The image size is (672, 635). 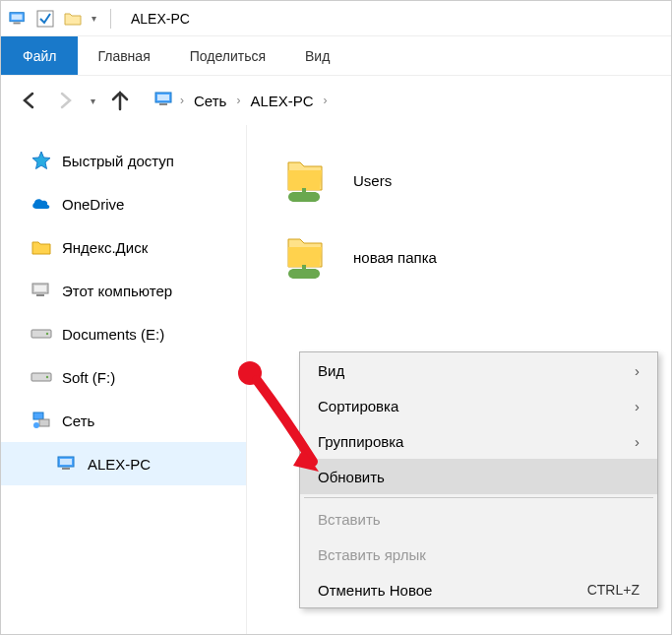 I want to click on dropdown-icon: ▾, so click(x=94, y=18).